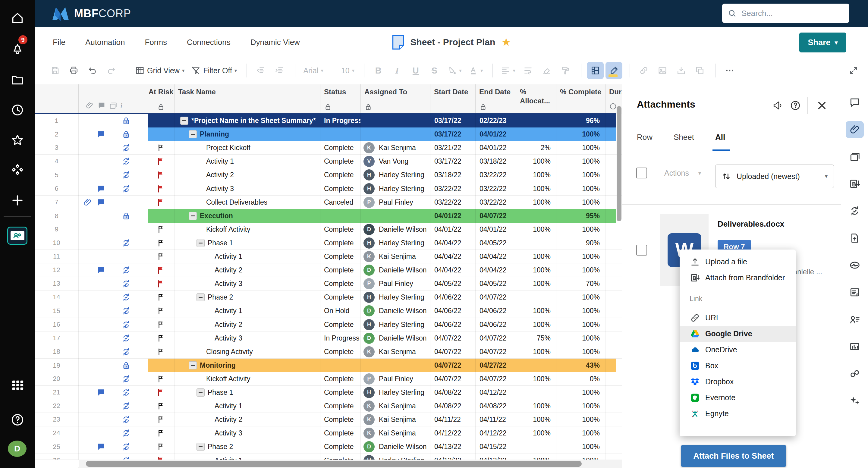 The height and width of the screenshot is (468, 868). What do you see at coordinates (57, 311) in the screenshot?
I see `row-number: 15` at bounding box center [57, 311].